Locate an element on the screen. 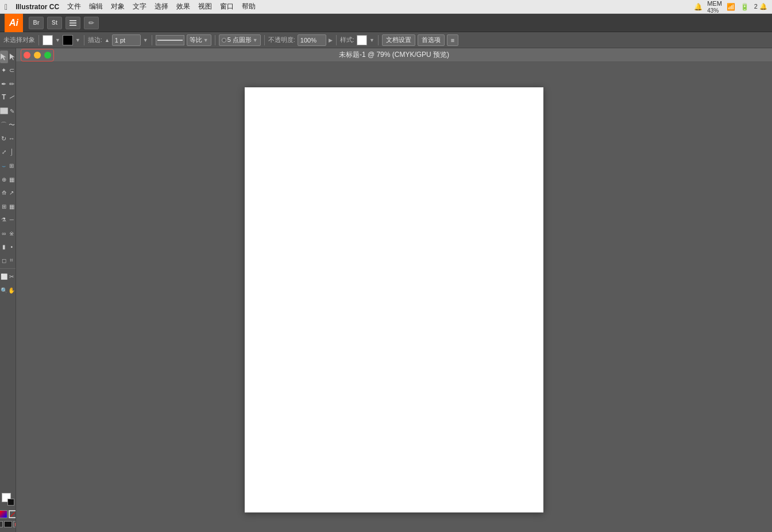 Image resolution: width=772 pixels, height=532 pixels. magic-wand-tool-btn: ✦ is located at coordinates (4, 70).